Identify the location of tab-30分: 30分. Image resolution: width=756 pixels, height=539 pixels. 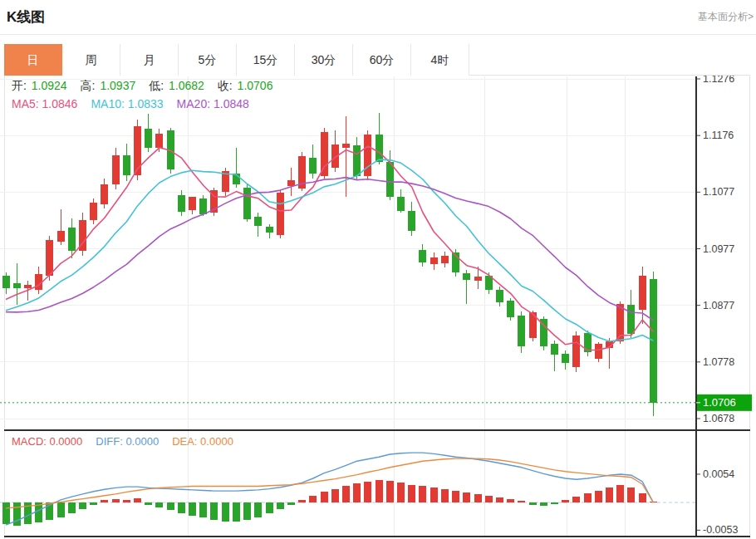
(324, 60).